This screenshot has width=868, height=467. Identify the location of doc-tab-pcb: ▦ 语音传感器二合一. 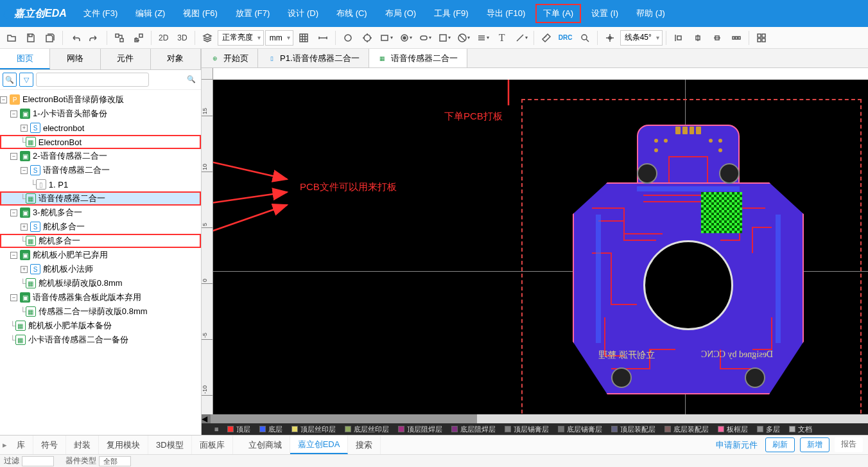
(419, 58).